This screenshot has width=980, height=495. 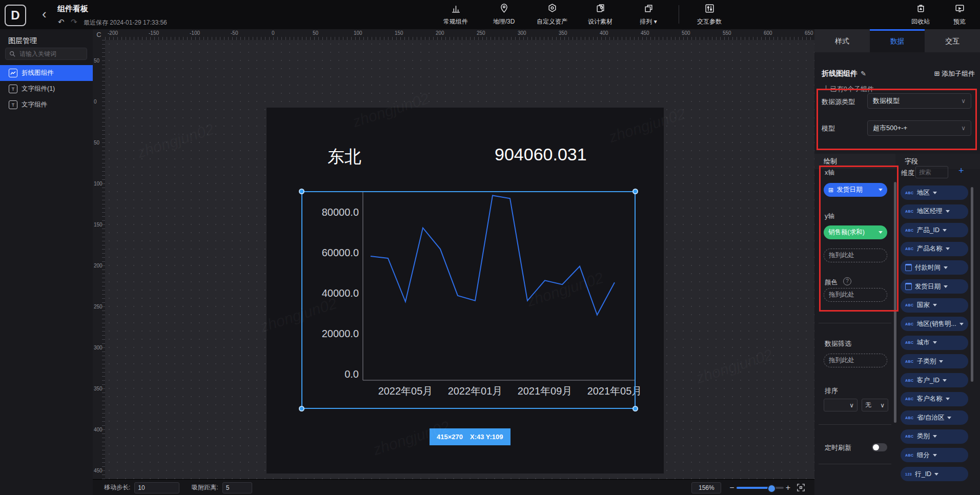 I want to click on sidebar-layer-item-3: T文字组件, so click(x=46, y=105).